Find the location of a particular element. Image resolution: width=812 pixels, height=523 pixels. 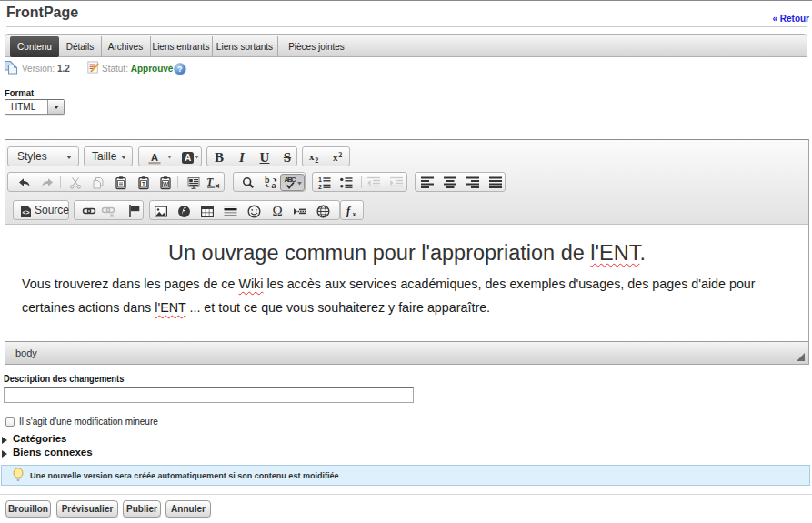

svg-text: b is located at coordinates (267, 180).